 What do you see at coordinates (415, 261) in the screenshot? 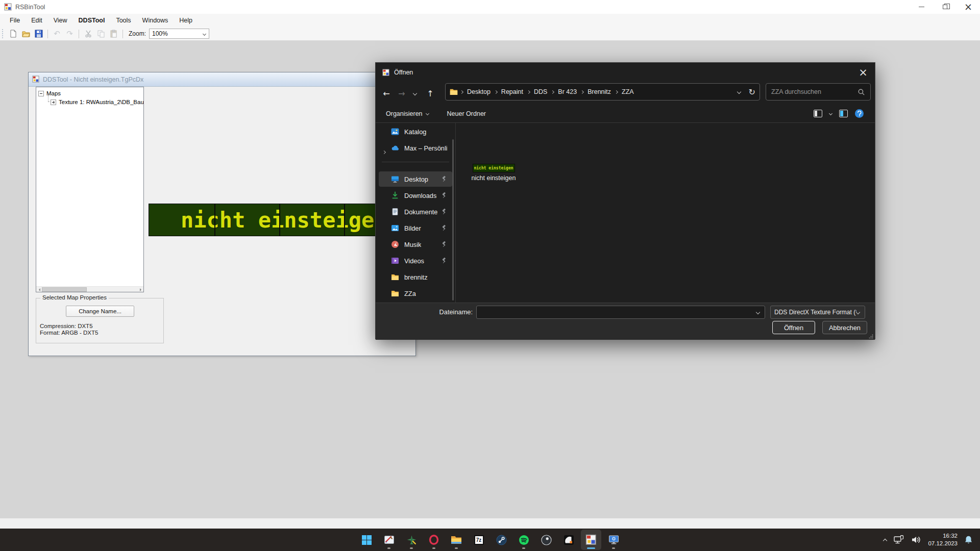
I see `sidebar-item-videos: Videos` at bounding box center [415, 261].